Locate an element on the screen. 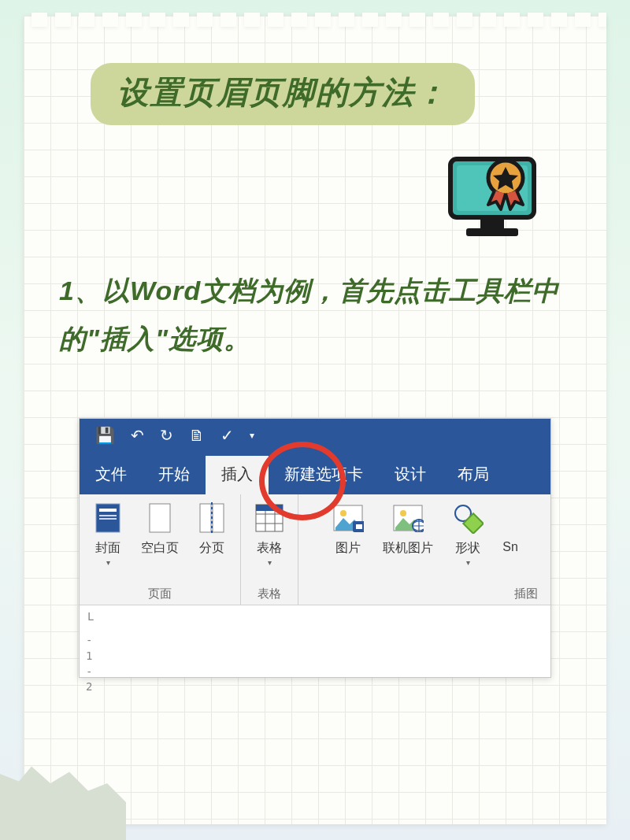  btn-page-break: 分页 is located at coordinates (212, 542).